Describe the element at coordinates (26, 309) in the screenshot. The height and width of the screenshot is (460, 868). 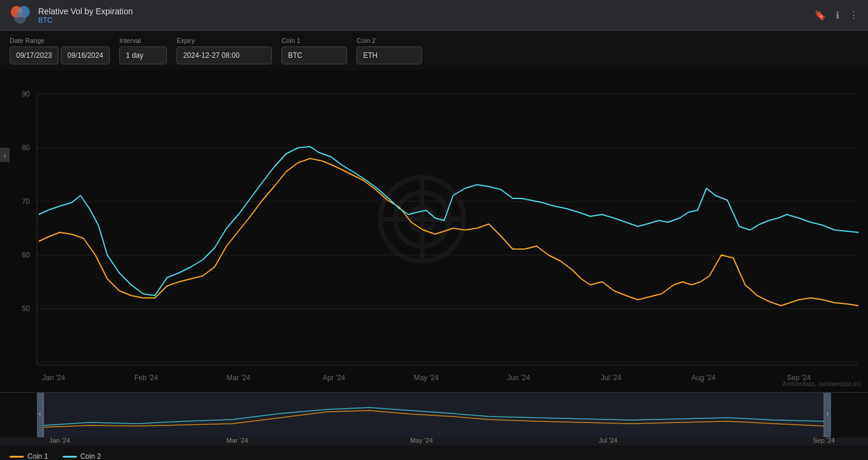
I see `svg-text: 50` at that location.